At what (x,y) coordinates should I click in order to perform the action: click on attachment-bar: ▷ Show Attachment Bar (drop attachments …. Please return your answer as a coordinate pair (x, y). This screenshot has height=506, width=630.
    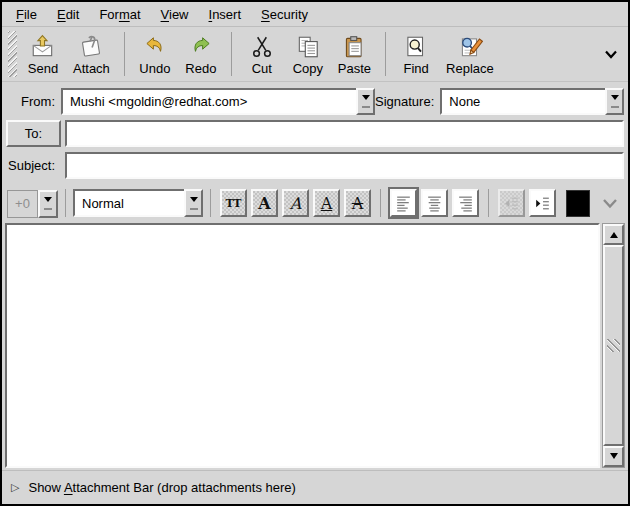
    Looking at the image, I should click on (315, 487).